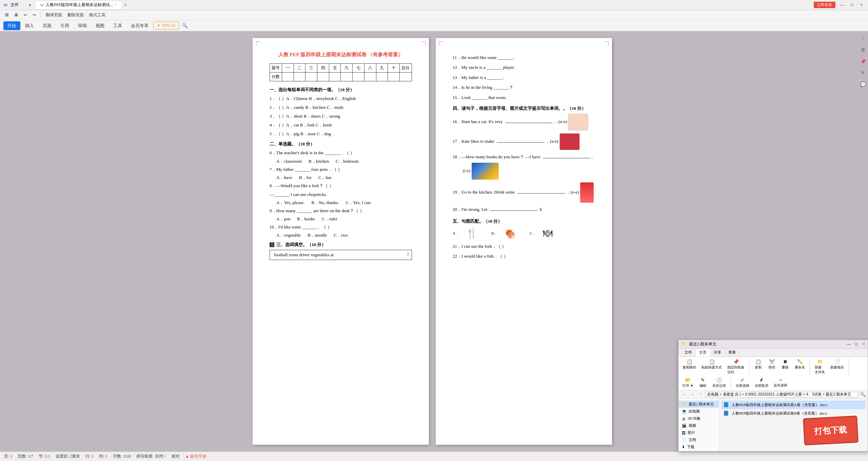 The image size is (868, 461). Describe the element at coordinates (408, 256) in the screenshot. I see `fill-box-collapse: −` at that location.